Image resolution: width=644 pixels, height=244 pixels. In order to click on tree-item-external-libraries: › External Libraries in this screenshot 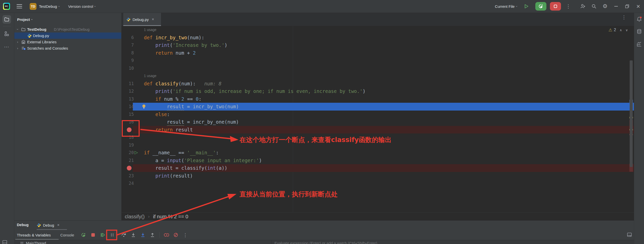, I will do `click(68, 42)`.